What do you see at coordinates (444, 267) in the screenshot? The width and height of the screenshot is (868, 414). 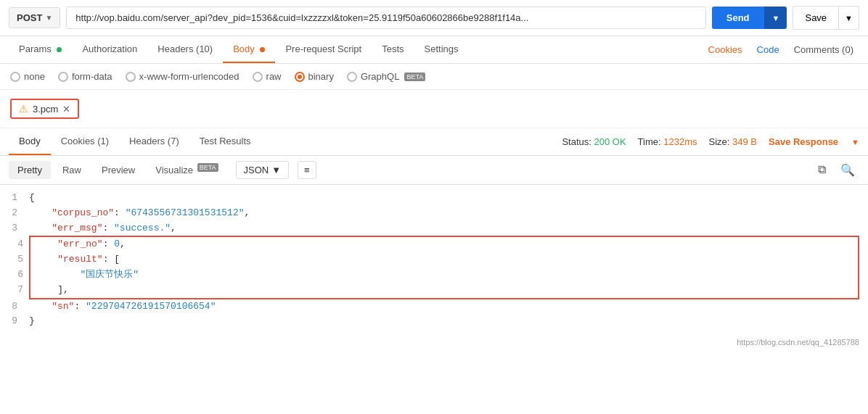 I see `highlighted-section: 4 "err_no": 0, 5 "result": [ 6 "国庆节快乐" 7…` at bounding box center [444, 267].